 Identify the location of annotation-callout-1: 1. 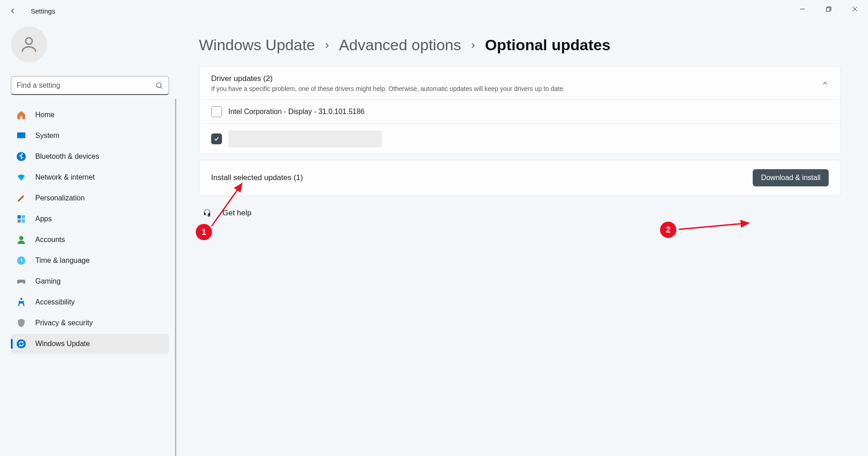
(204, 232).